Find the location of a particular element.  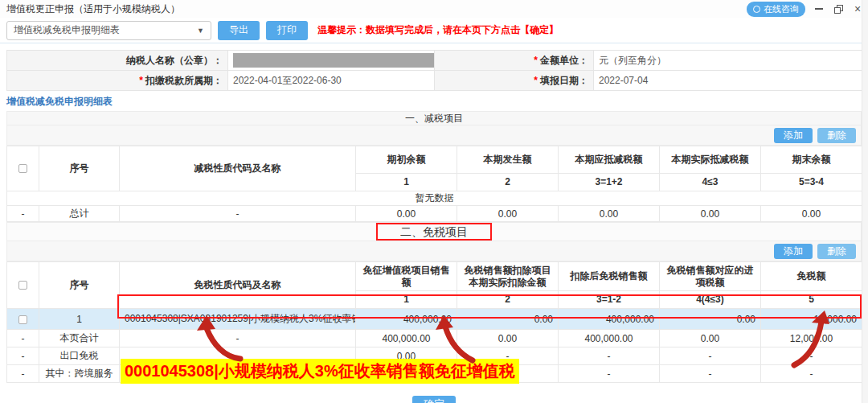

headset-icon is located at coordinates (757, 10).